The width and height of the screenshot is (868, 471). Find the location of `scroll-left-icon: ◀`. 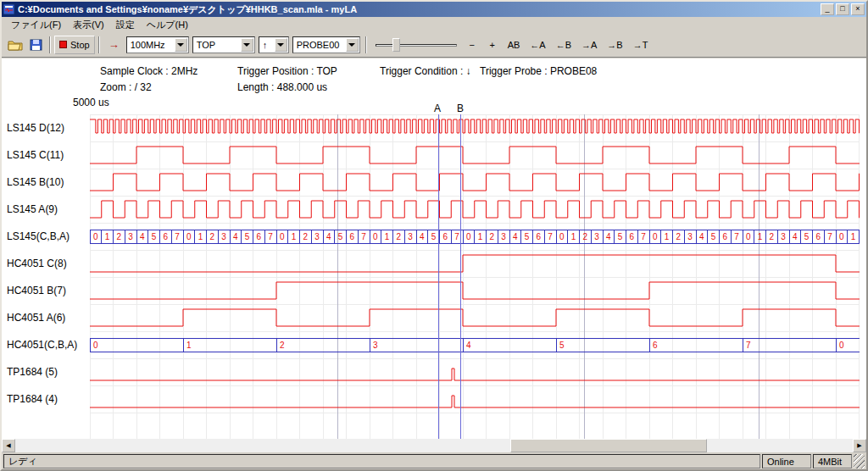

scroll-left-icon: ◀ is located at coordinates (8, 446).